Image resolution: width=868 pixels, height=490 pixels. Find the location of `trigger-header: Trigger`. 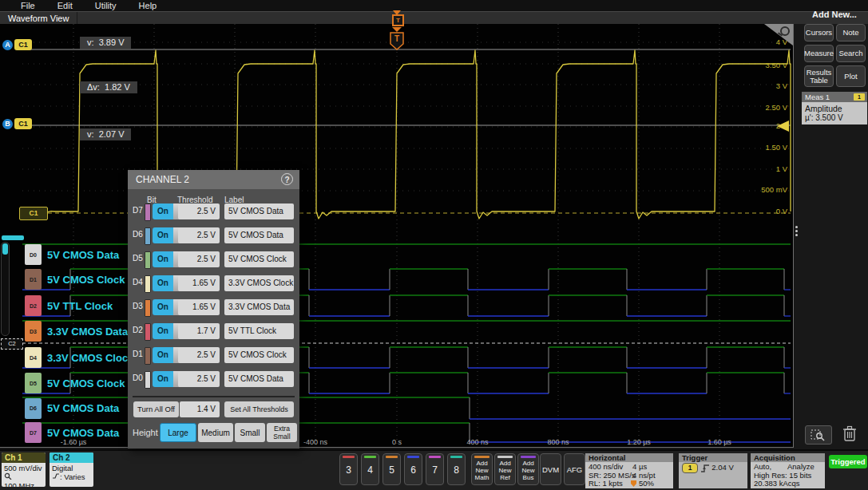

trigger-header: Trigger is located at coordinates (713, 458).